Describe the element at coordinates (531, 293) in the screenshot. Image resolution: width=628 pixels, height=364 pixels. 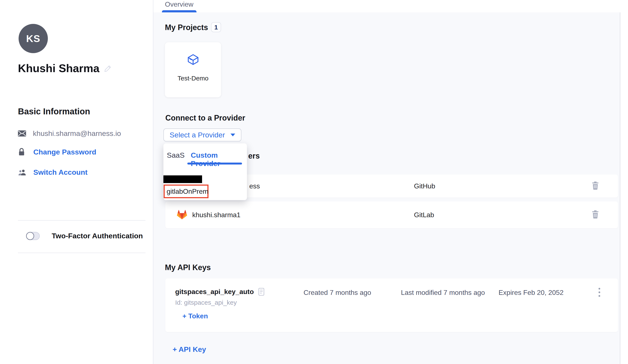
I see `api-key-expires: Expires Feb 20, 2052` at that location.